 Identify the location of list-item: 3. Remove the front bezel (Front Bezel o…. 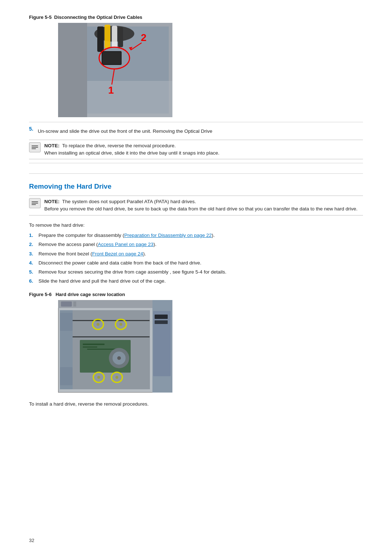
(196, 254).